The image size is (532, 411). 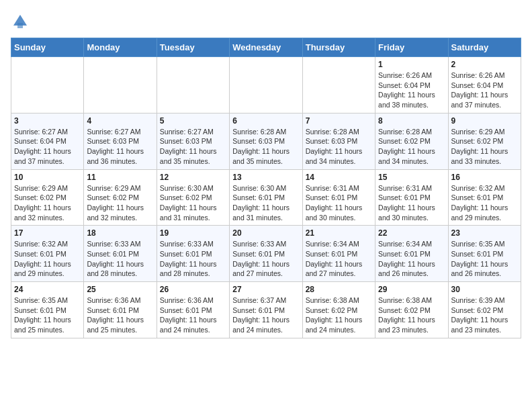 What do you see at coordinates (193, 325) in the screenshot?
I see `cell-info: Daylight: 11 hours and 24 minutes.` at bounding box center [193, 325].